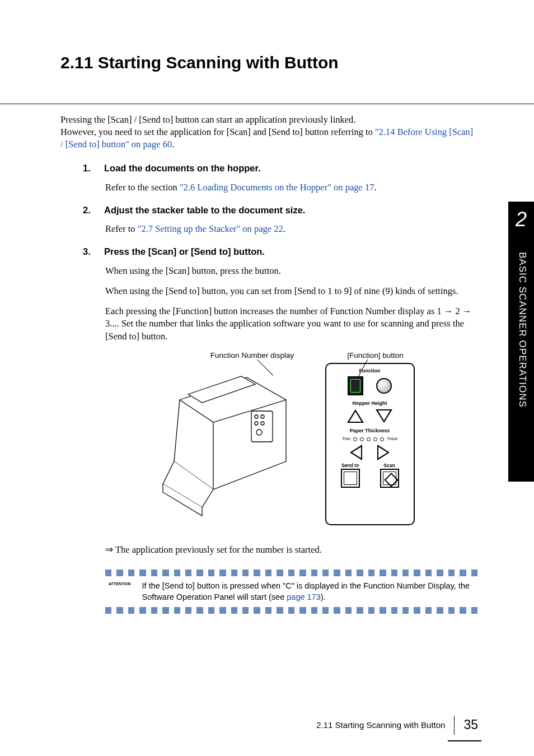 The width and height of the screenshot is (534, 756). Describe the element at coordinates (291, 271) in the screenshot. I see `step-3-p1: When using the [Scan] button, press the …` at that location.